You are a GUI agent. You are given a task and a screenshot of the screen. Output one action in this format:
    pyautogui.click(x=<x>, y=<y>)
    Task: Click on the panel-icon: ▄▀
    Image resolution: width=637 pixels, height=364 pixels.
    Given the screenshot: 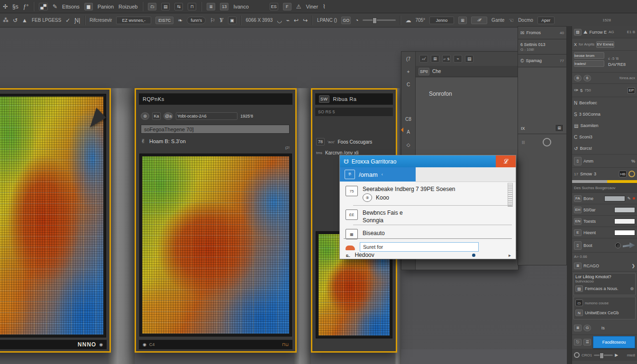 What is the action you would take?
    pyautogui.click(x=44, y=7)
    